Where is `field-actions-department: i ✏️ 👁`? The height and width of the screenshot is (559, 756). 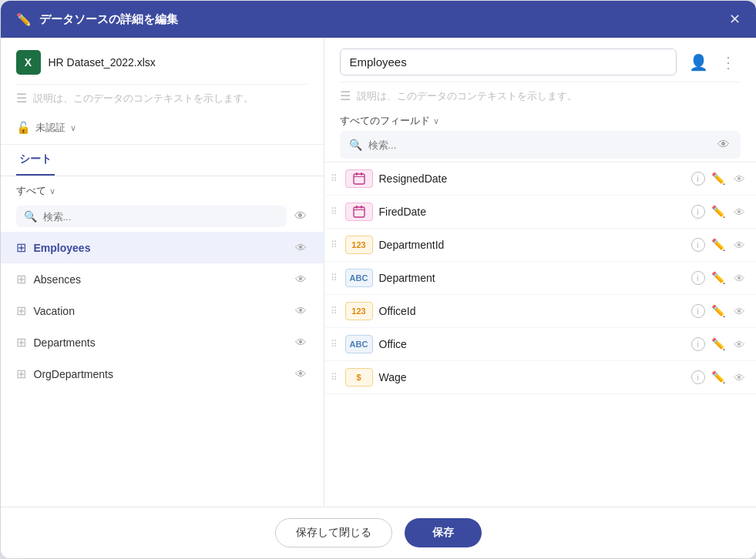
field-actions-department: i ✏️ 👁 is located at coordinates (719, 278).